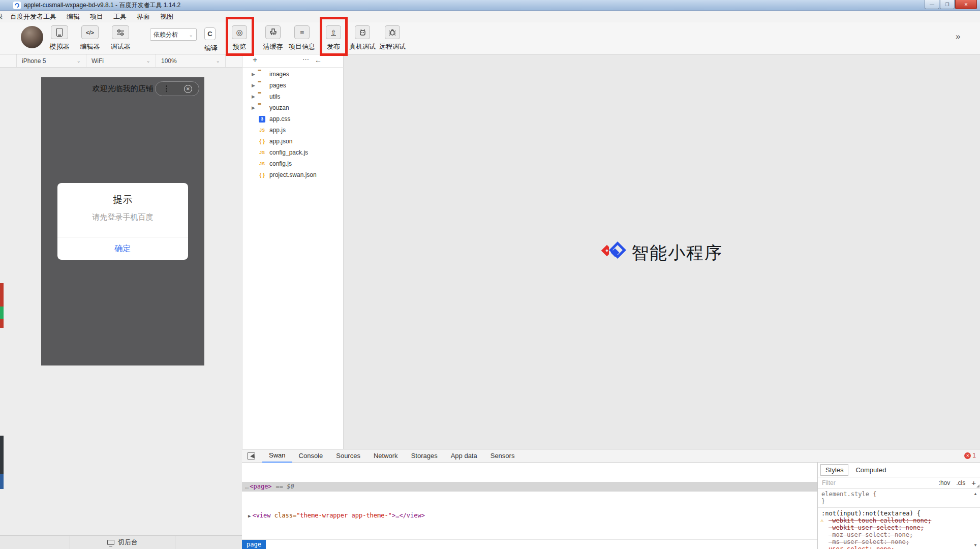  What do you see at coordinates (966, 5) in the screenshot?
I see `close-button: ✕` at bounding box center [966, 5].